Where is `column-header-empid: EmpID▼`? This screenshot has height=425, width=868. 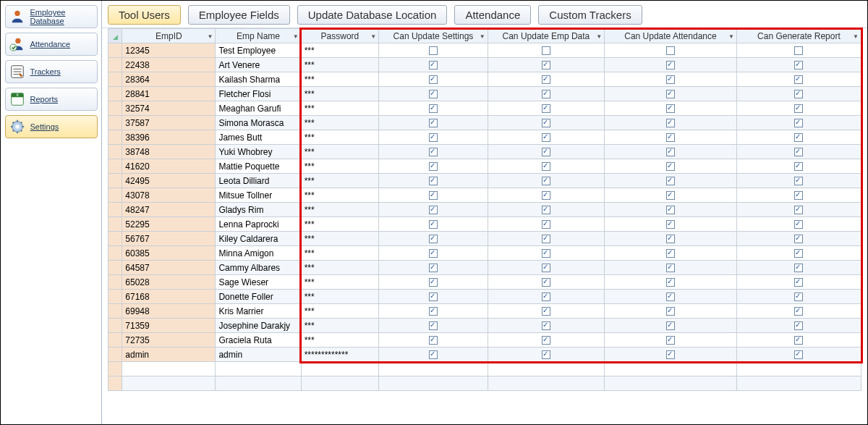 column-header-empid: EmpID▼ is located at coordinates (169, 36).